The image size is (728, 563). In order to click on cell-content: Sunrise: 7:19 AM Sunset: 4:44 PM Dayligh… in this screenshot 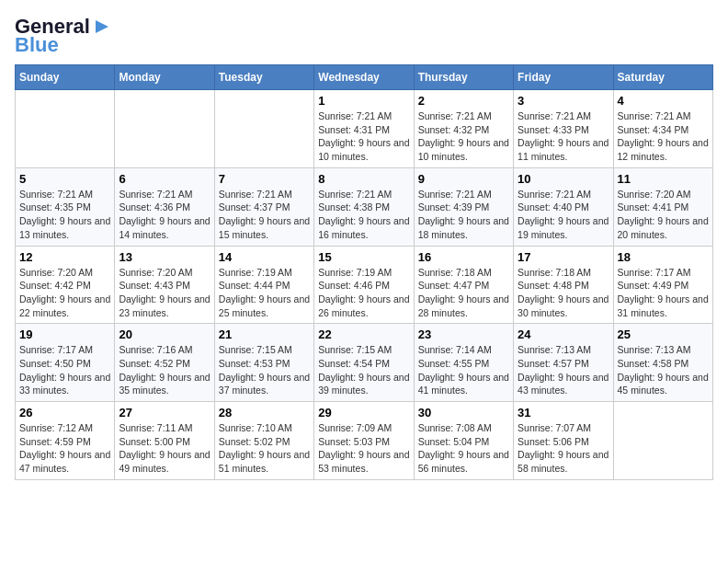, I will do `click(265, 293)`.